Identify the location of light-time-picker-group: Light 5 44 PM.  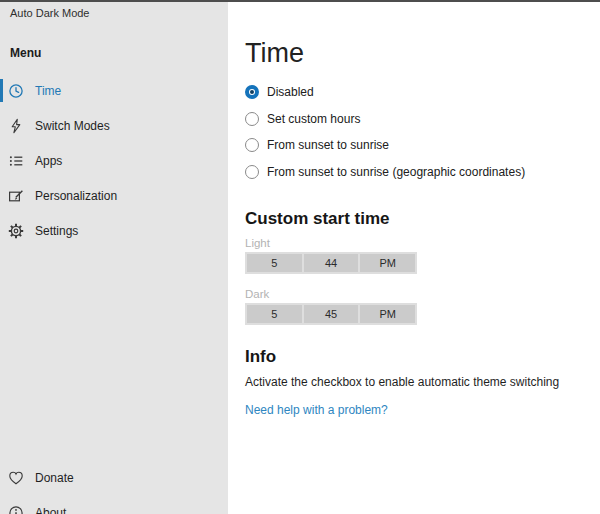
(422, 256).